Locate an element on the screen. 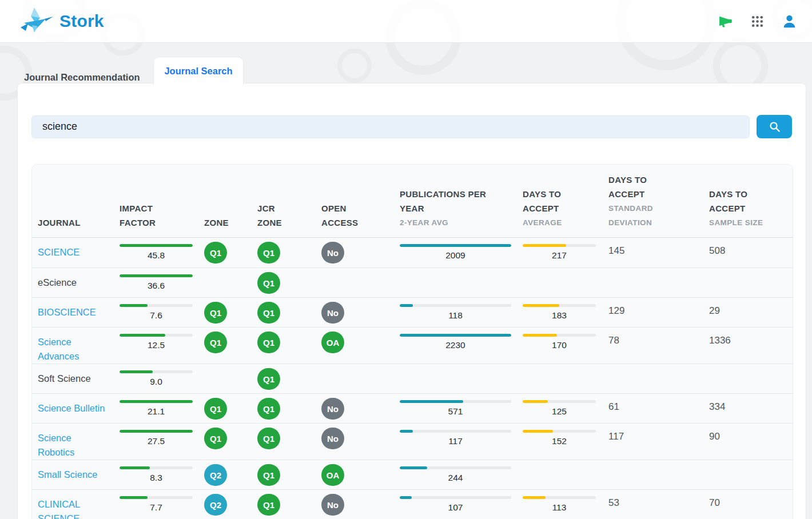 The height and width of the screenshot is (519, 812). journal-link: BIOSCIENCE is located at coordinates (74, 309).